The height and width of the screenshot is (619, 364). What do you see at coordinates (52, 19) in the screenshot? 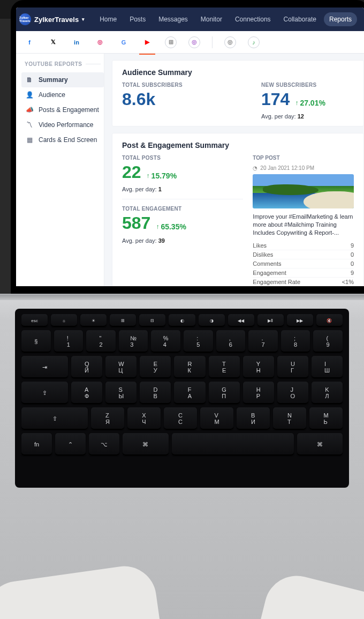
I see `brand-switcher: Zylker Travels ZylkerTravels ▾` at bounding box center [52, 19].